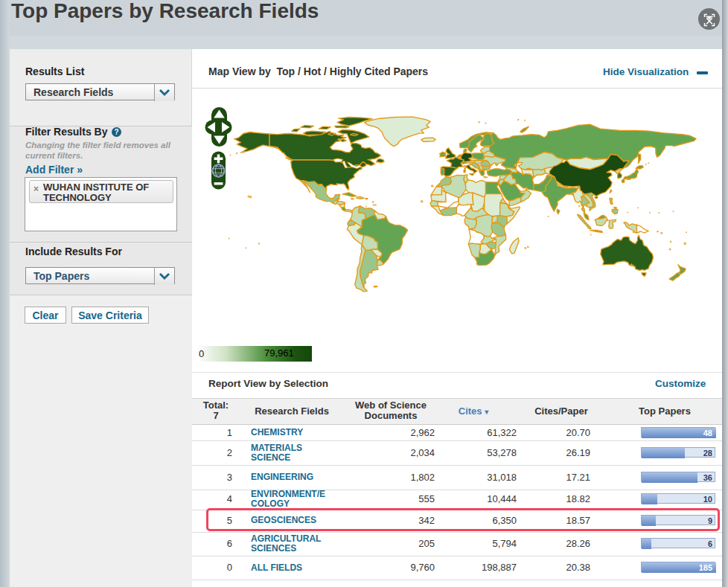  What do you see at coordinates (279, 353) in the screenshot?
I see `svg-text: 79,961` at bounding box center [279, 353].